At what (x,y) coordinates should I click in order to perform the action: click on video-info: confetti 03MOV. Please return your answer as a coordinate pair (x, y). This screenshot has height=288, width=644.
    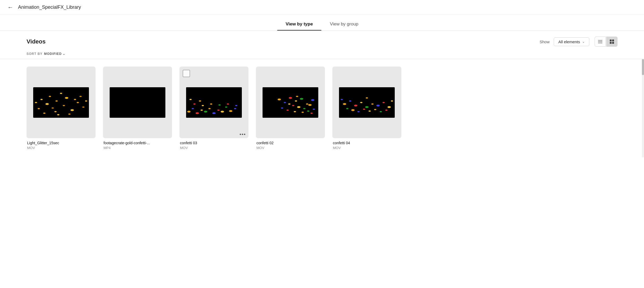
    Looking at the image, I should click on (214, 145).